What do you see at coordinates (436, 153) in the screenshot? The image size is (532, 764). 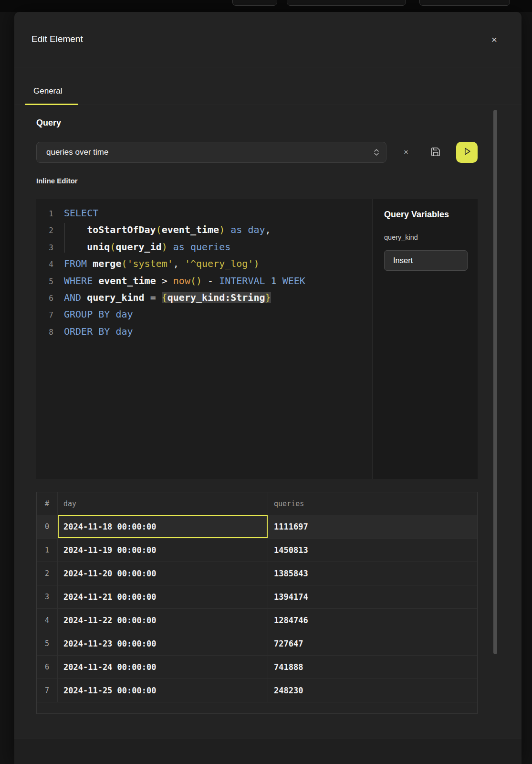 I see `save-icon` at bounding box center [436, 153].